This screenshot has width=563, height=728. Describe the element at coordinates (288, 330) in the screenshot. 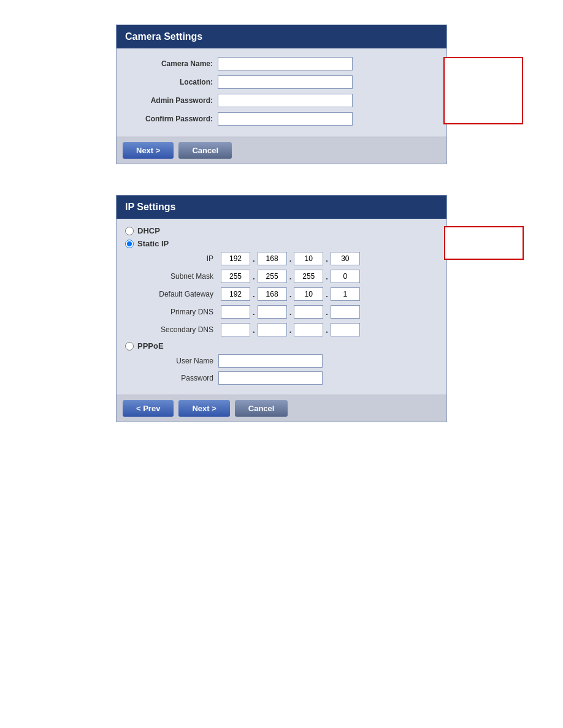

I see `secondary-dns-row: Secondary DNS . . .` at that location.